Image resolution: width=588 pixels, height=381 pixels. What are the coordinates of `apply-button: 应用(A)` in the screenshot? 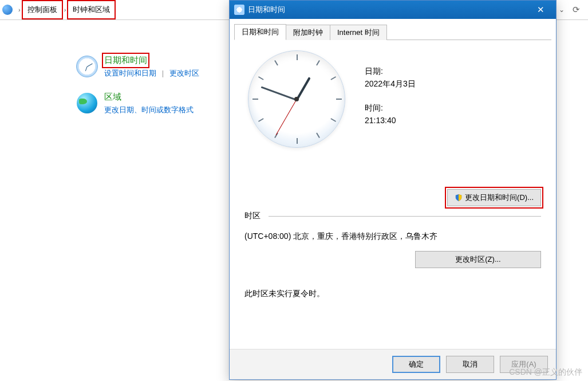 It's located at (524, 364).